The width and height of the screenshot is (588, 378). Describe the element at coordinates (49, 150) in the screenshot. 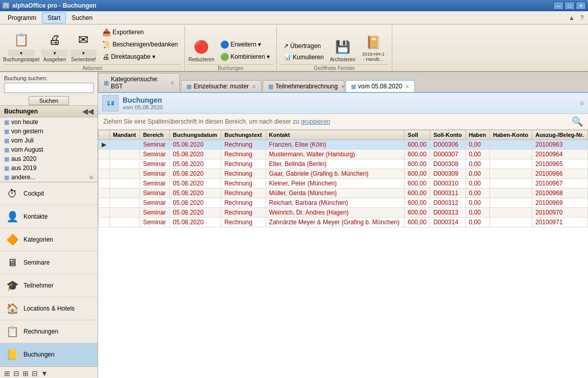

I see `sidebar-item-august: ▦ vom August` at that location.